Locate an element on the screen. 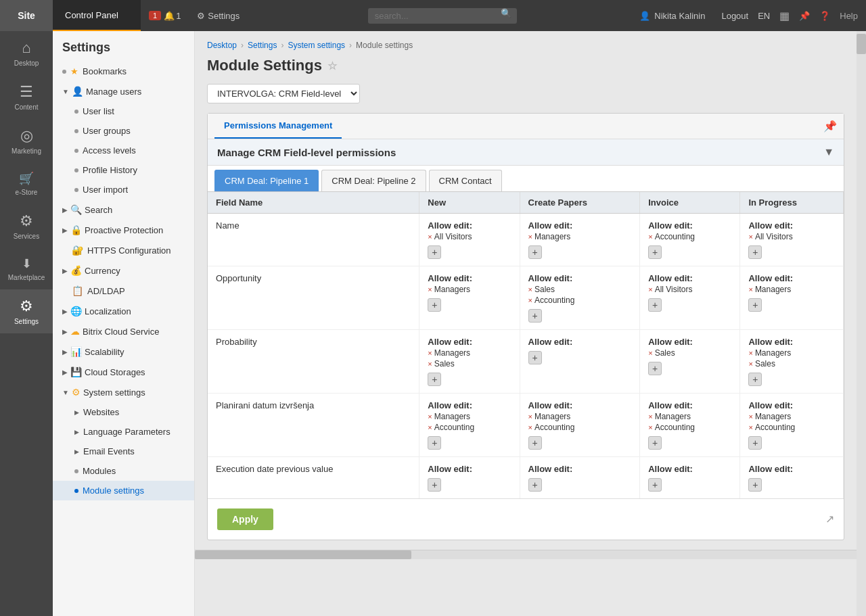 Image resolution: width=866 pixels, height=616 pixels. bottom-scrollbar-thumb is located at coordinates (303, 554).